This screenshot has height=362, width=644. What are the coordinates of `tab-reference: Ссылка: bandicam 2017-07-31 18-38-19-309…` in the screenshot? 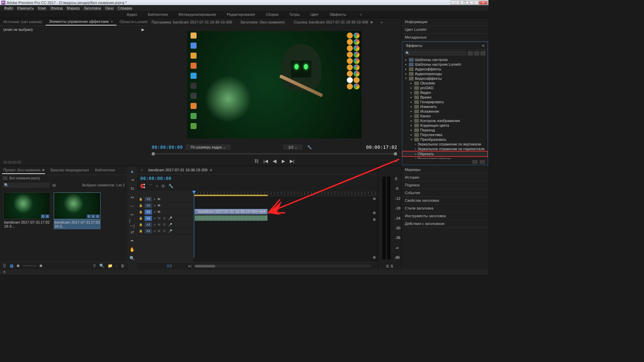 It's located at (333, 22).